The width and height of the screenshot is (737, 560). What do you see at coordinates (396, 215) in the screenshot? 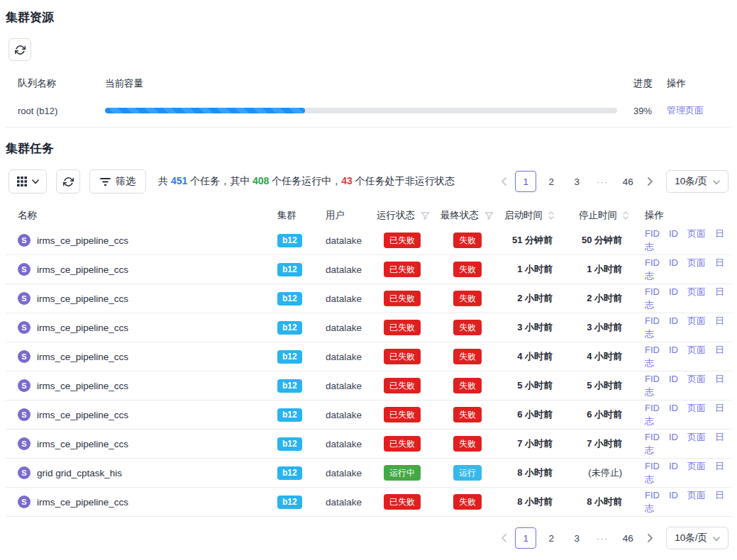
I see `col-header-run-status-label: 运行状态` at bounding box center [396, 215].